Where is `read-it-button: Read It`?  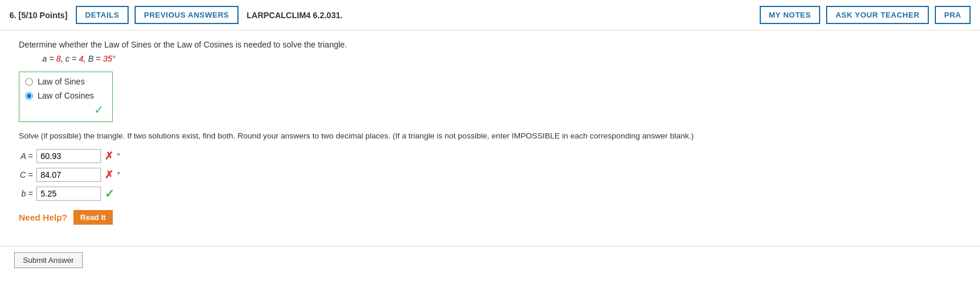 read-it-button: Read It is located at coordinates (93, 217).